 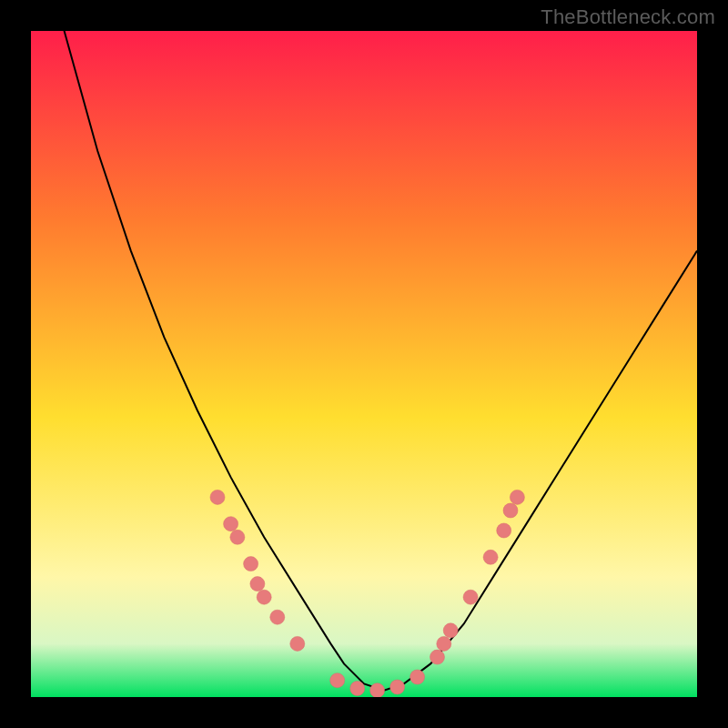 What do you see at coordinates (258, 584) in the screenshot?
I see `data-point-p5` at bounding box center [258, 584].